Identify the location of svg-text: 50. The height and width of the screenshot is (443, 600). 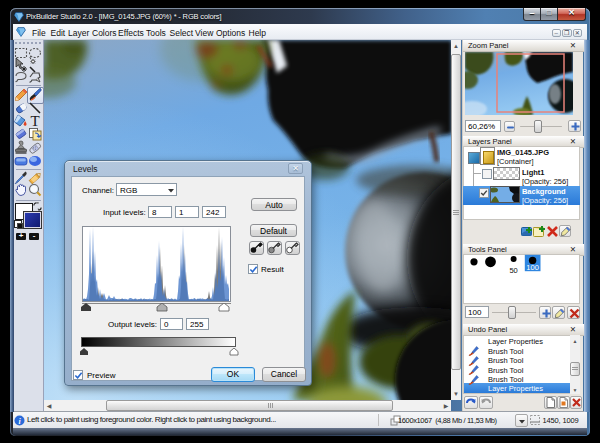
(513, 270).